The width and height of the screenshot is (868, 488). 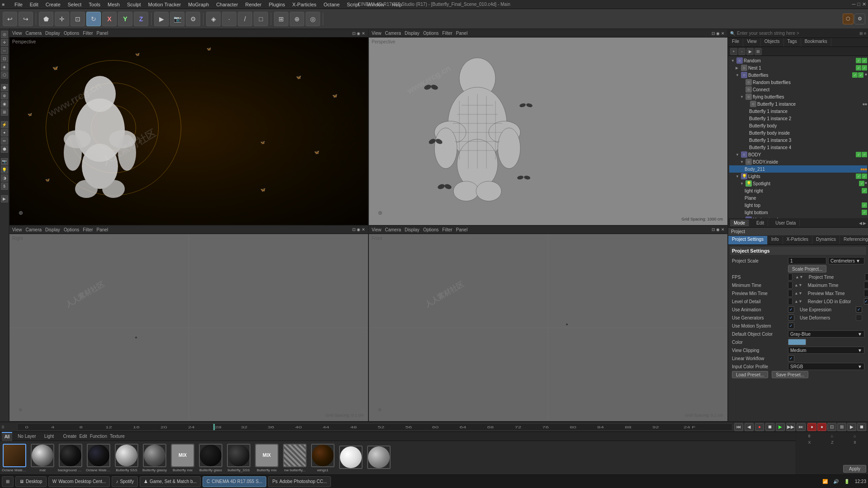 What do you see at coordinates (183, 458) in the screenshot?
I see `mat-item-bfmix: MIX Butterfly mix` at bounding box center [183, 458].